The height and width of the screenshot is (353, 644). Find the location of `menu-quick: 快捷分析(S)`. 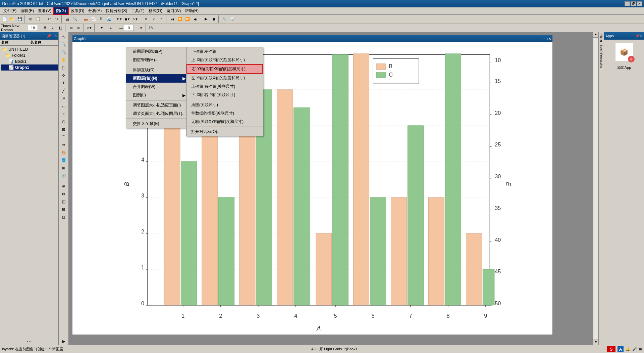

menu-quick: 快捷分析(S) is located at coordinates (116, 11).